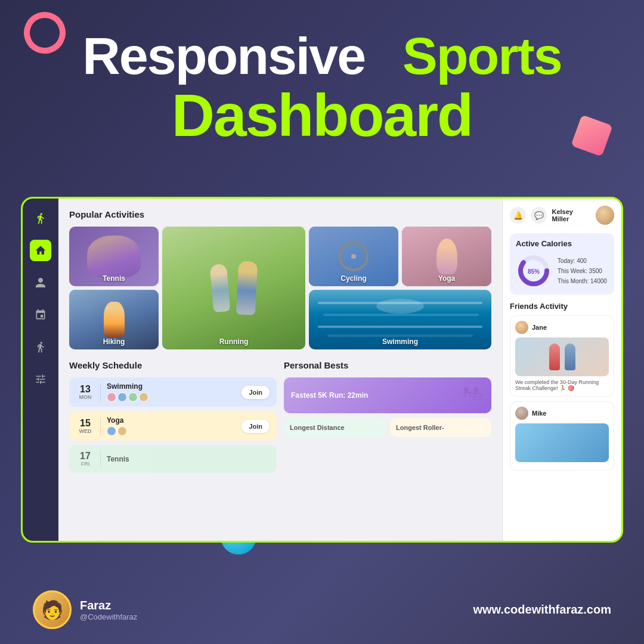  I want to click on cycling-label: Cycling, so click(354, 278).